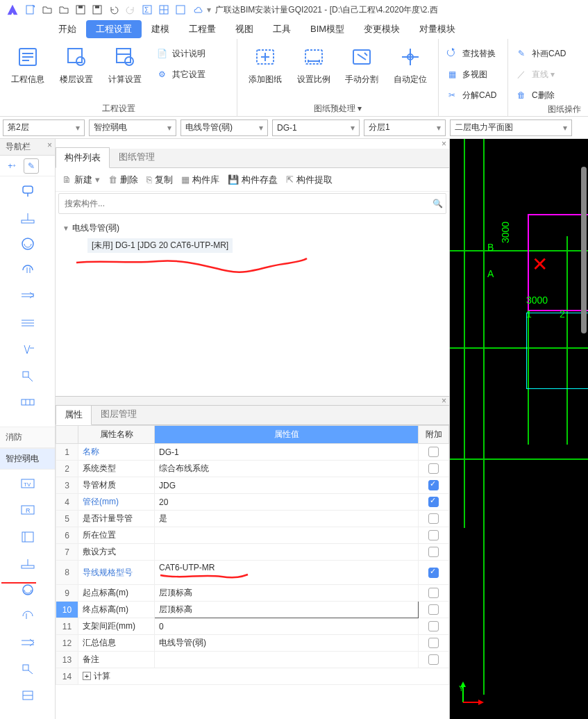  What do you see at coordinates (44, 128) in the screenshot?
I see `combo-floor: 第2层▾` at bounding box center [44, 128].